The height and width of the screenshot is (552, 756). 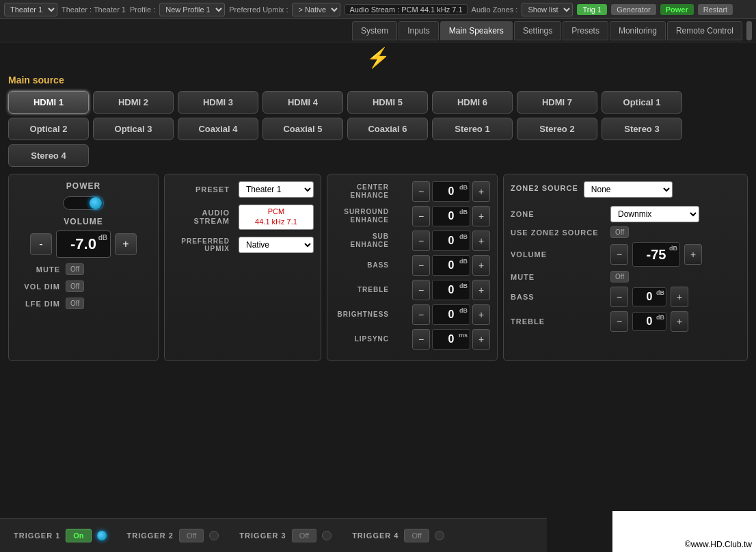 What do you see at coordinates (276, 245) in the screenshot?
I see `preferred-upmix-select: Native` at bounding box center [276, 245].